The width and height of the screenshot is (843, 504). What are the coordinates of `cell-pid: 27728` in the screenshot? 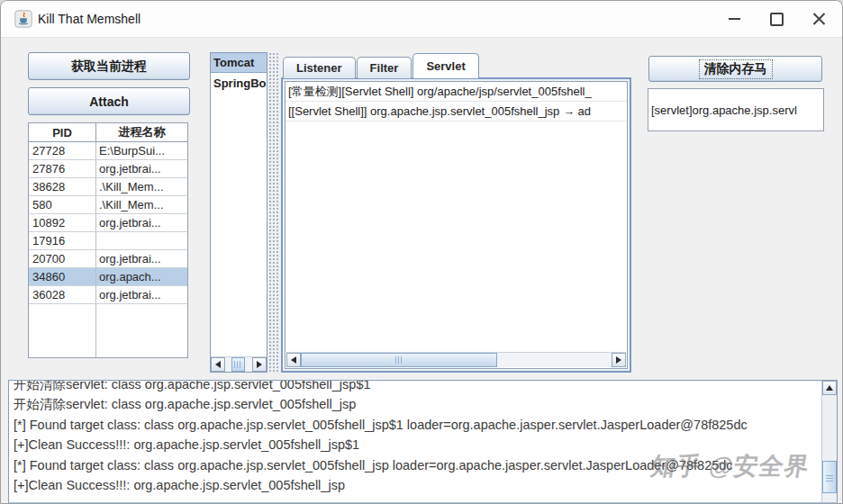 It's located at (63, 151).